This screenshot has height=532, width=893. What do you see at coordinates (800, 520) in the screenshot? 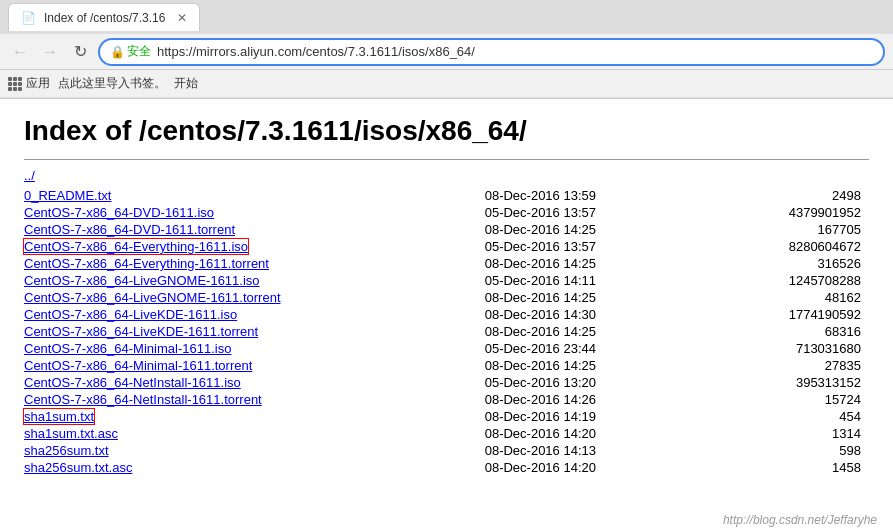
I see `watermark: http://blog.csdn.net/Jeffaryhe` at bounding box center [800, 520].